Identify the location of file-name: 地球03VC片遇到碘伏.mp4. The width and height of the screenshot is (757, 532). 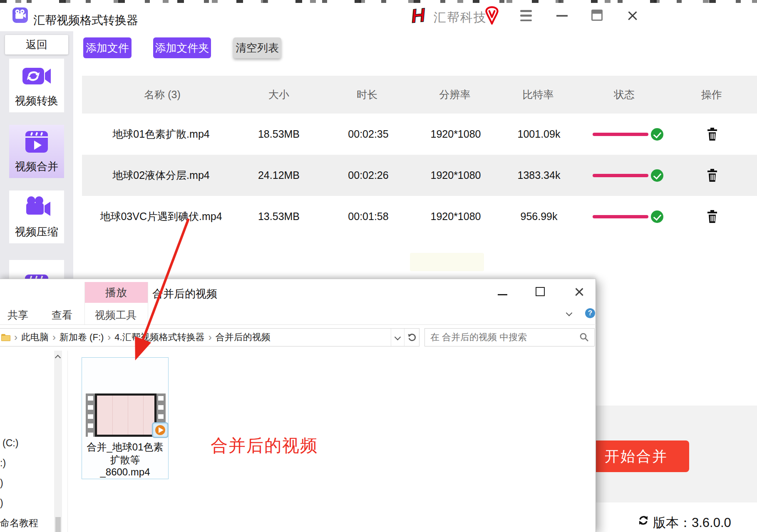
(161, 216).